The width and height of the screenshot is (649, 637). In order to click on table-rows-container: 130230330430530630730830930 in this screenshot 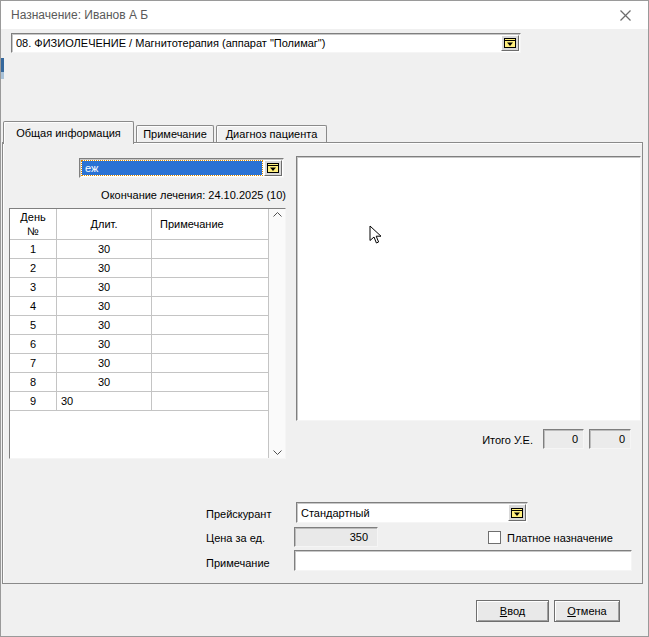, I will do `click(139, 326)`.